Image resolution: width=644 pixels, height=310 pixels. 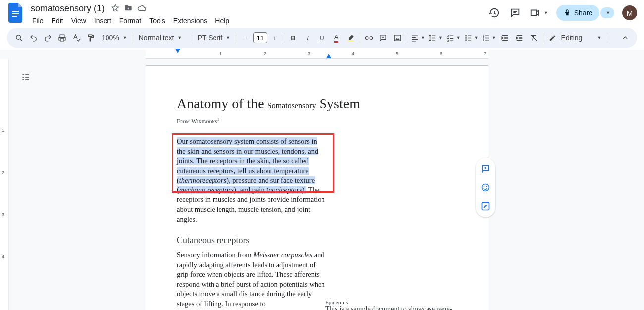 I want to click on italic-button: I, so click(x=308, y=38).